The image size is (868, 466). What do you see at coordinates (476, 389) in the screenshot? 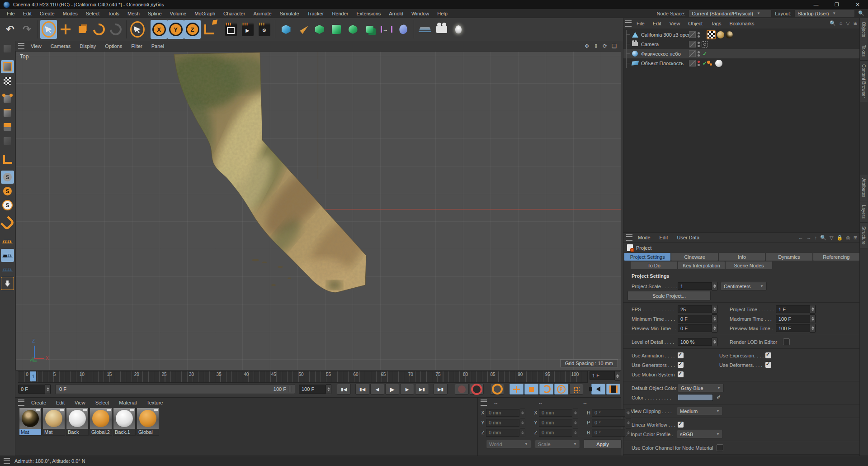
I see `keyframe-button` at bounding box center [476, 389].